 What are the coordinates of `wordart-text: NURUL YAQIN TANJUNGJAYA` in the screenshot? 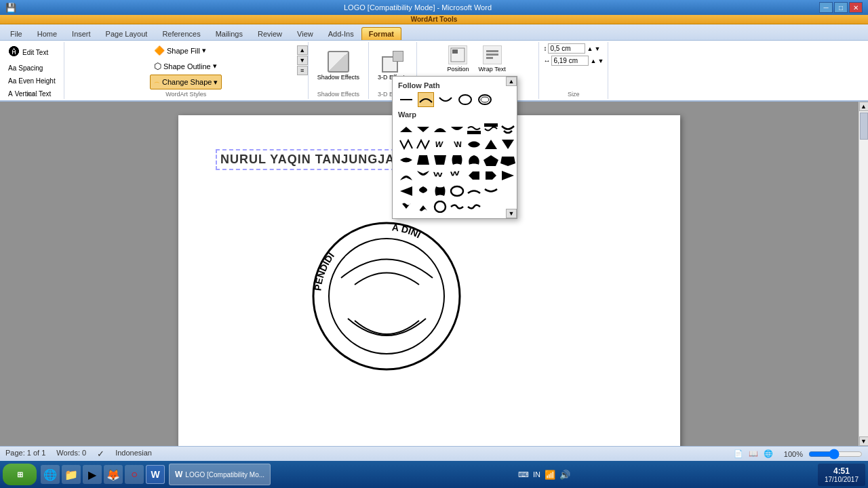 It's located at (316, 160).